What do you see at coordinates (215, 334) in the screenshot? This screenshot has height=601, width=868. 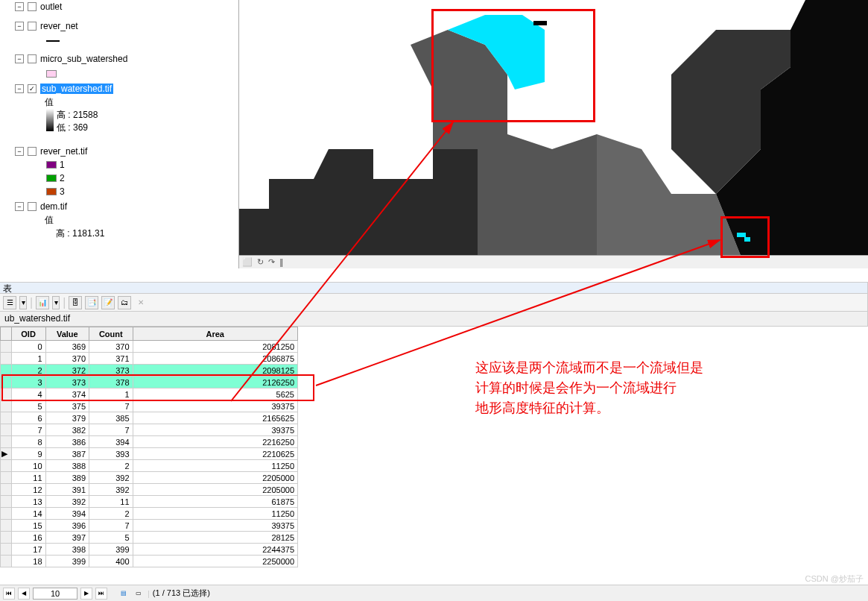 I see `col-header: Area` at bounding box center [215, 334].